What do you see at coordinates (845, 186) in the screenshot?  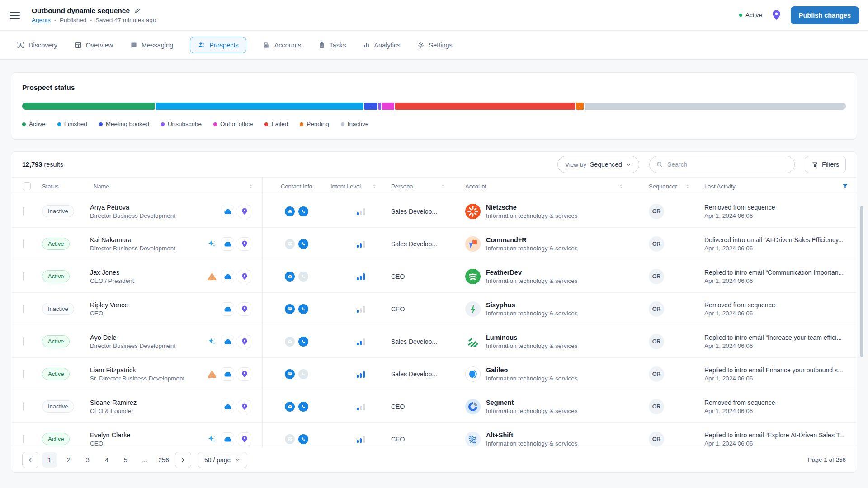 I see `column-filter-icon` at bounding box center [845, 186].